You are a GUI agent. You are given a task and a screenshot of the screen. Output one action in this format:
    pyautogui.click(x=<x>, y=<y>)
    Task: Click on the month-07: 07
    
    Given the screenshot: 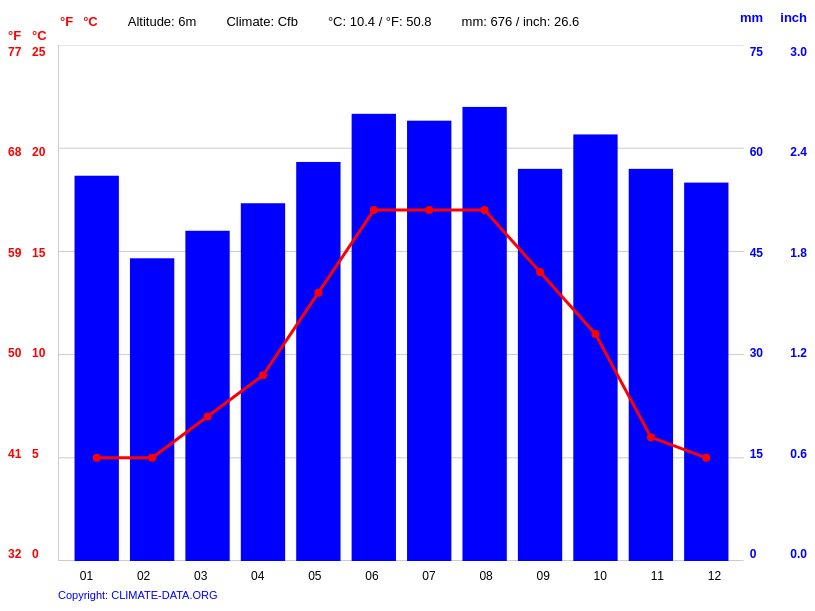 What is the action you would take?
    pyautogui.click(x=428, y=576)
    